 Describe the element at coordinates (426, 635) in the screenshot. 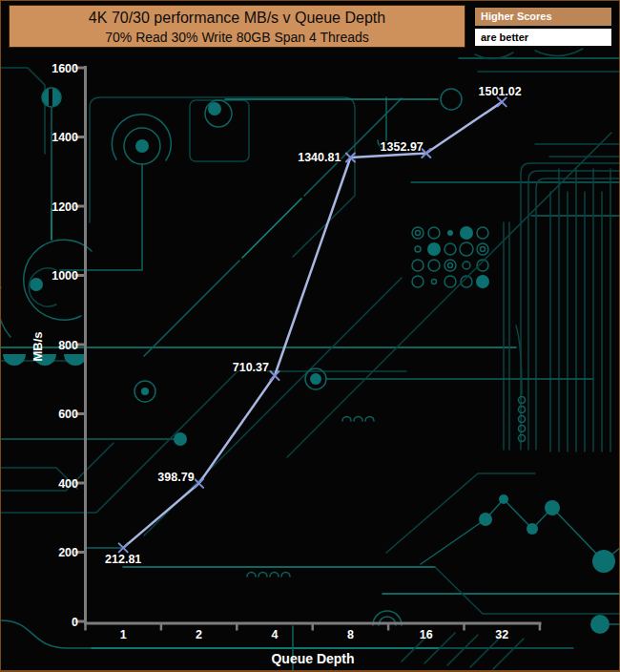

I see `x-tick-label: 16` at that location.